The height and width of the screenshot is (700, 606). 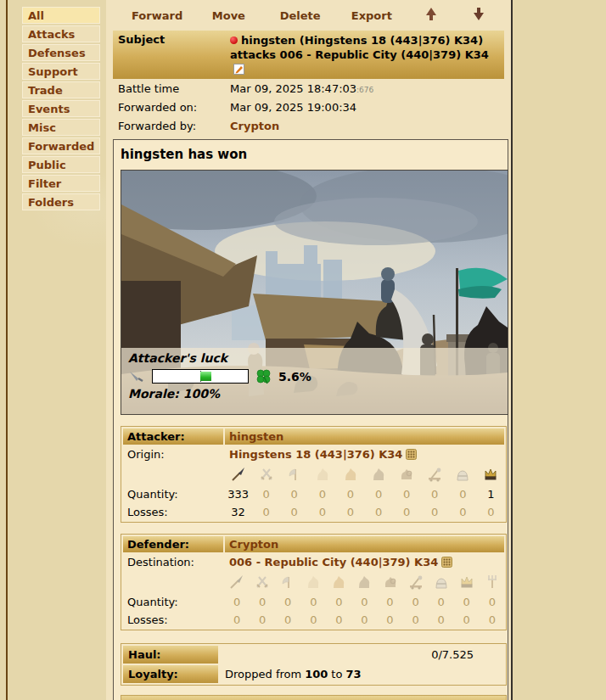 What do you see at coordinates (314, 394) in the screenshot?
I see `morale-value: Morale: 100%` at bounding box center [314, 394].